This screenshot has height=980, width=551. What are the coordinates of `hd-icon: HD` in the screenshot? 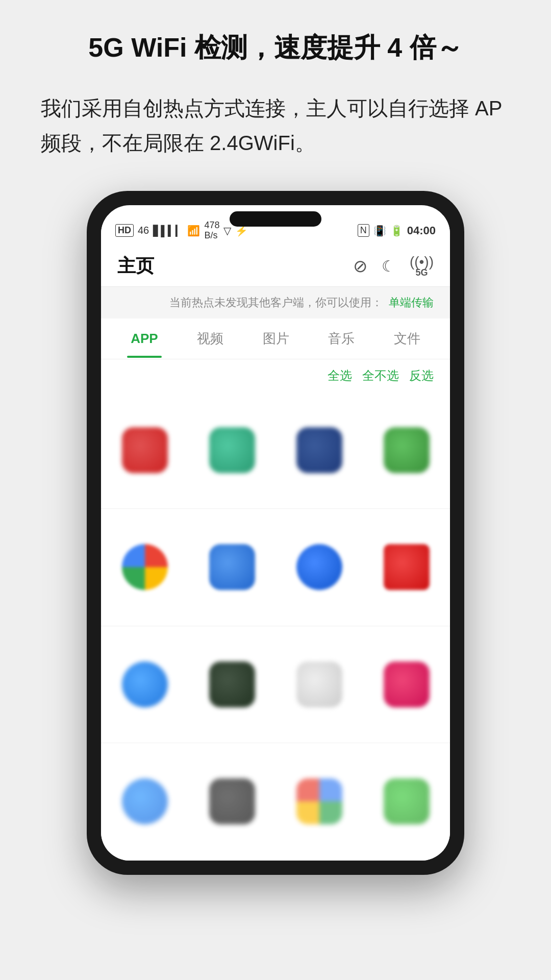 It's located at (124, 231).